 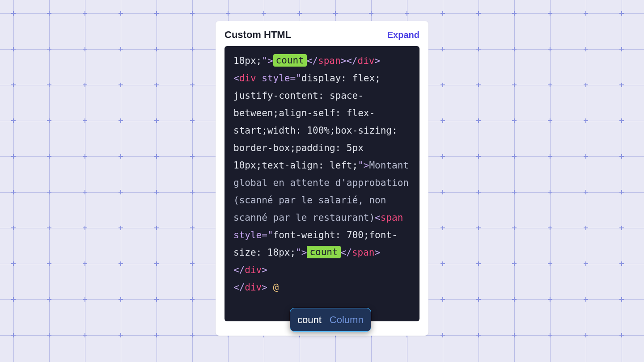 I want to click on autocomplete-item-type: Column, so click(x=347, y=320).